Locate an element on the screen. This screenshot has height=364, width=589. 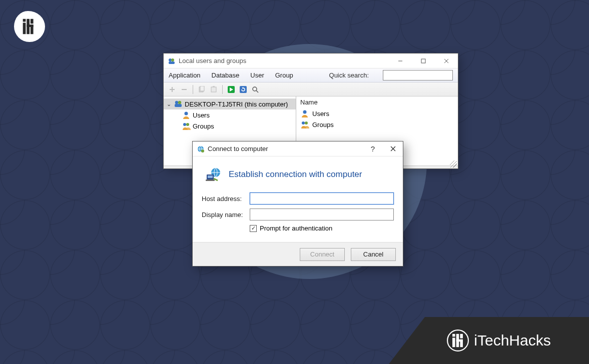
tree-groups: Groups is located at coordinates (230, 126).